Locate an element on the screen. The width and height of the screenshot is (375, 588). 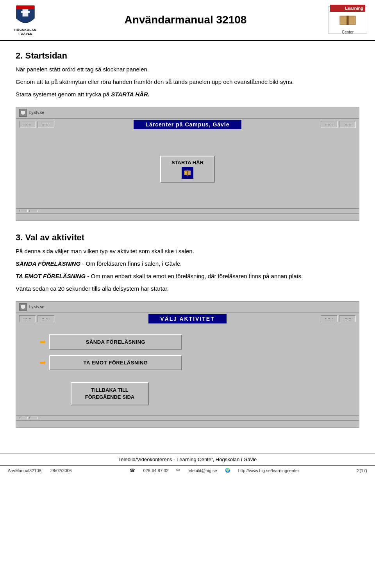
section3-sanda-bold: SÄNDA FÖRELÄSNING is located at coordinates (48, 264).